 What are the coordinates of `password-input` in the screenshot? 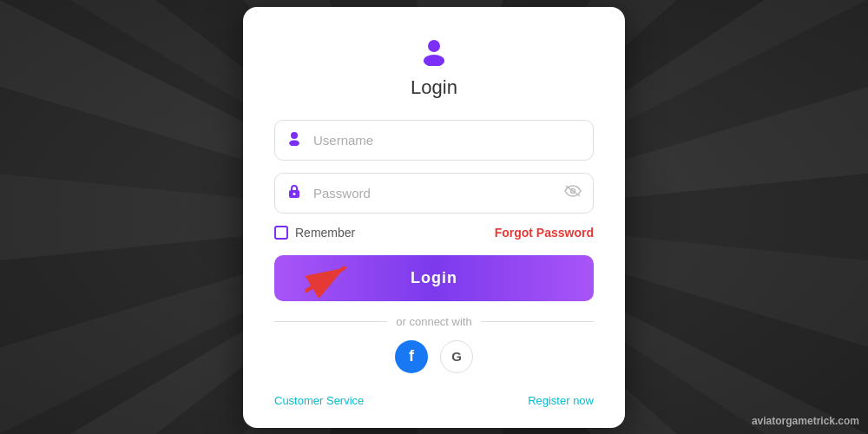 It's located at (434, 193).